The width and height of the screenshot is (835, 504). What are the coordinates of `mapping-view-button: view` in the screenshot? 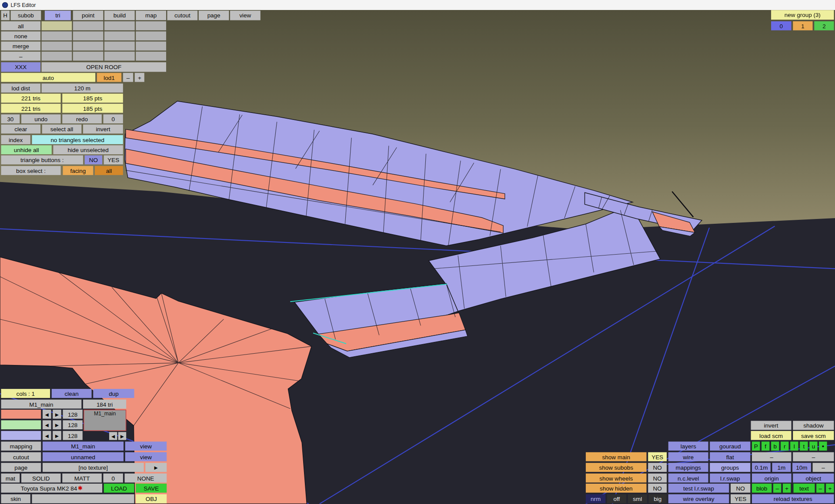 It's located at (146, 446).